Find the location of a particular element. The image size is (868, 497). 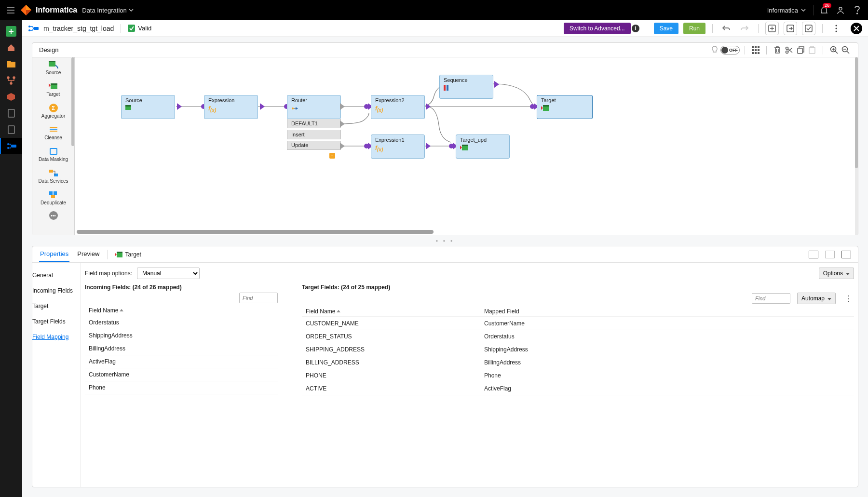

run-button: Run is located at coordinates (694, 28).